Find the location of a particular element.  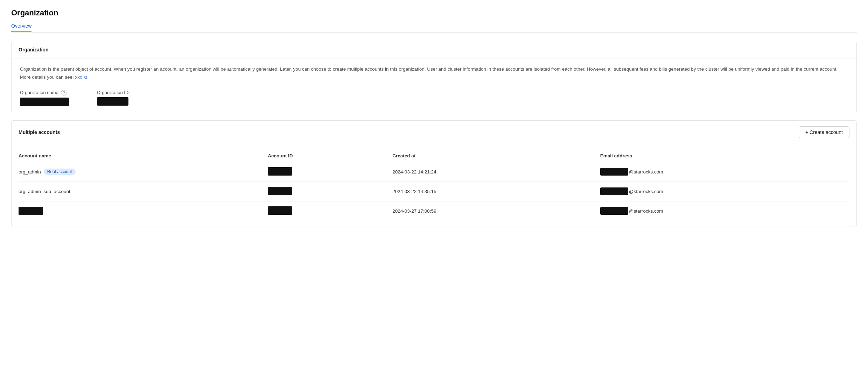

tabs-bar: Overview is located at coordinates (434, 27).